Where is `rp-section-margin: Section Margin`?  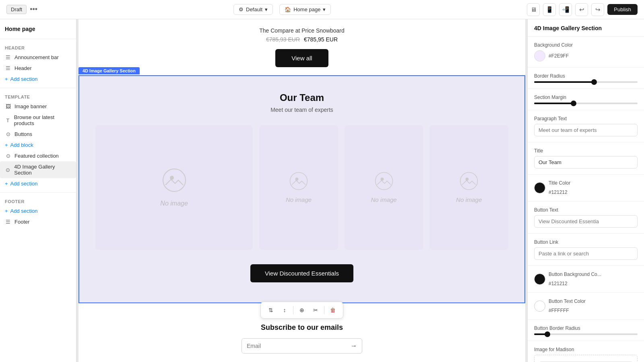
rp-section-margin: Section Margin is located at coordinates (586, 100).